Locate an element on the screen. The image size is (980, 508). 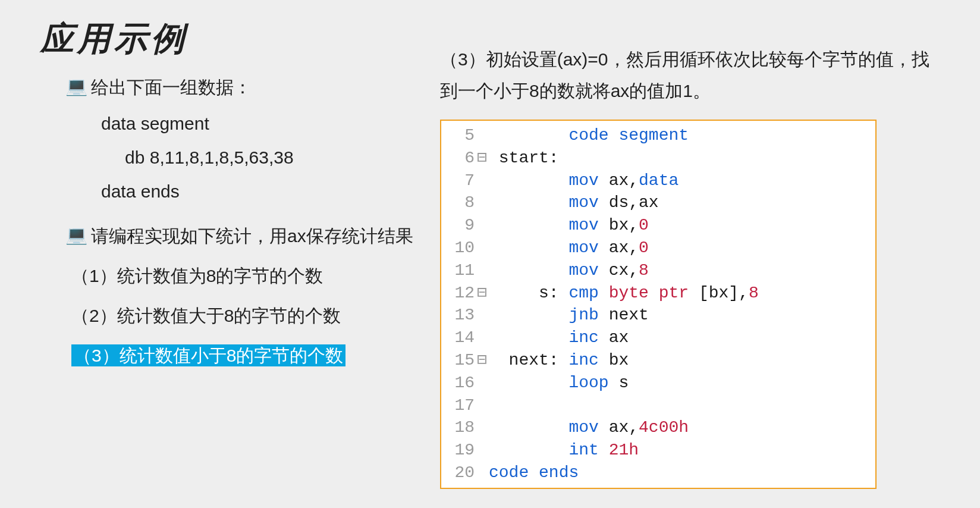
slide-title: 应用示例 is located at coordinates (114, 39).